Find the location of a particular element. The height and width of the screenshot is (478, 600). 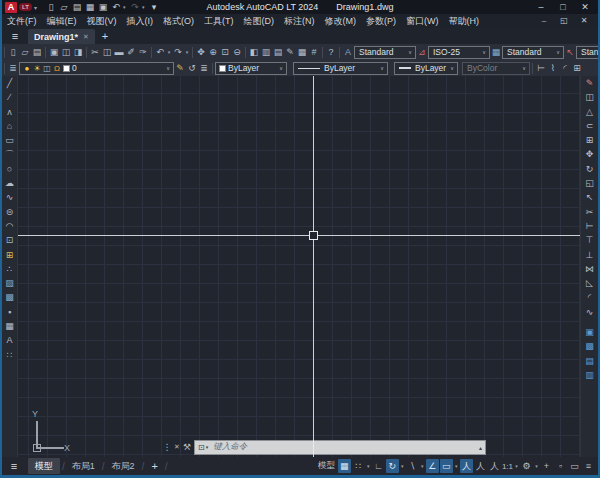

menu-draw: 绘图(D) is located at coordinates (260, 21).